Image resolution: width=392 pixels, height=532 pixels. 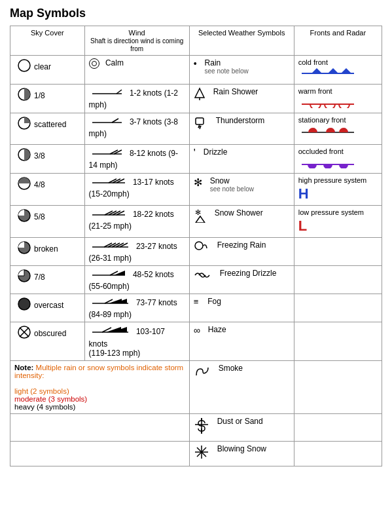 I want to click on weather-freezing-rain: Freezing Rain, so click(x=241, y=252).